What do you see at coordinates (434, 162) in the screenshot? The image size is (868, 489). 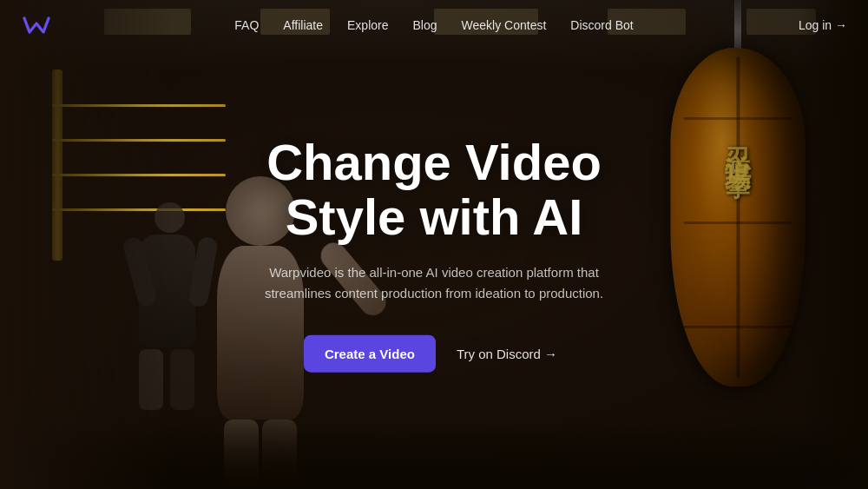 I see `hero-title-line1: Change Video` at bounding box center [434, 162].